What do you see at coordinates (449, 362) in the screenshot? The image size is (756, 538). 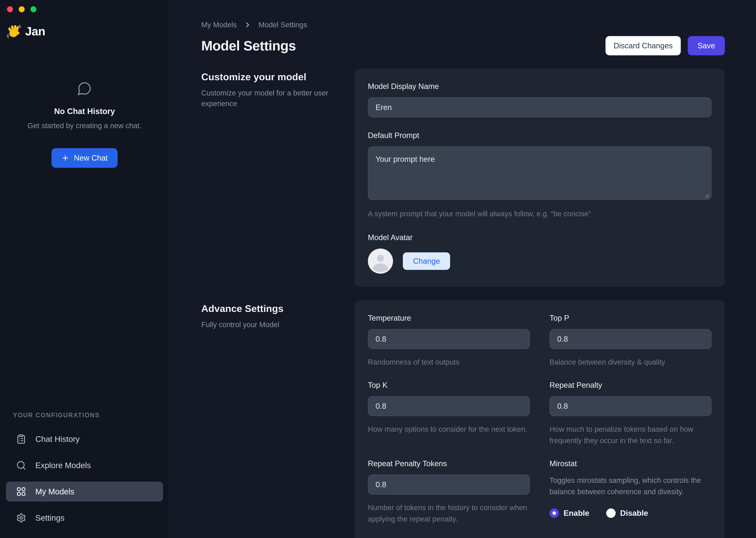 I see `temperature-help: Randomness of text outputs` at bounding box center [449, 362].